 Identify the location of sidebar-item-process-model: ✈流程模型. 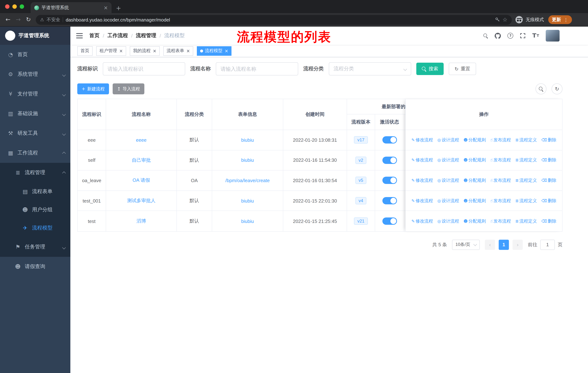
(35, 228).